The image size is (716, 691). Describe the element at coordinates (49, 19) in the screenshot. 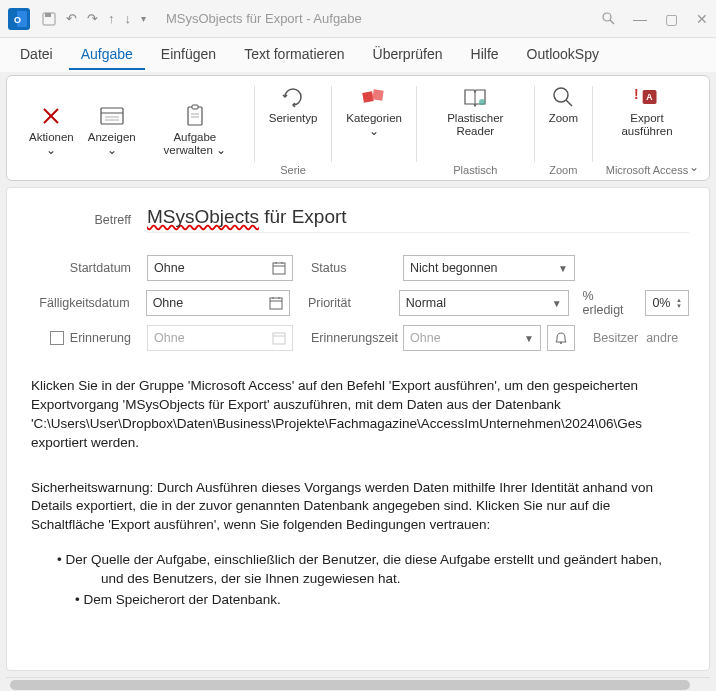

I see `save-icon` at that location.